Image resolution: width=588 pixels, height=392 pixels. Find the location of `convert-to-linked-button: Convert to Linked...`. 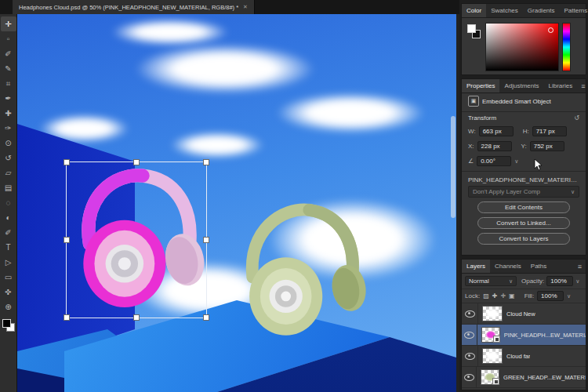

convert-to-linked-button: Convert to Linked... is located at coordinates (524, 223).